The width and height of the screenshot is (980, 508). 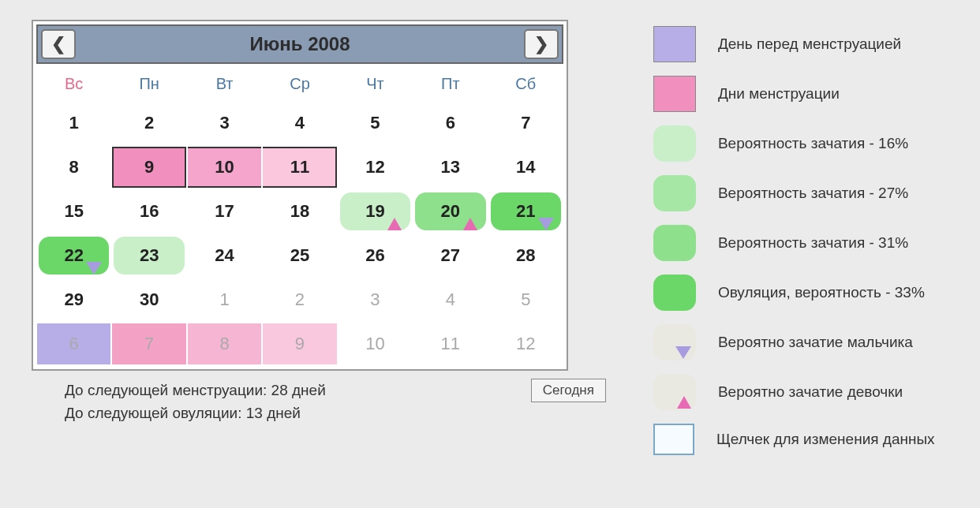 I want to click on calendar-day: 23, so click(x=148, y=256).